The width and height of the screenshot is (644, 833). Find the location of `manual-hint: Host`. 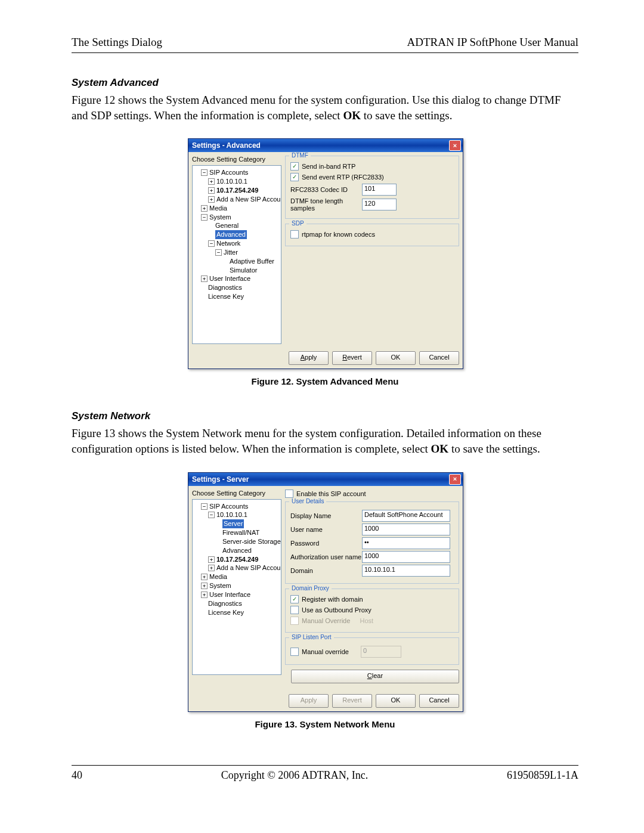

manual-hint: Host is located at coordinates (366, 621).